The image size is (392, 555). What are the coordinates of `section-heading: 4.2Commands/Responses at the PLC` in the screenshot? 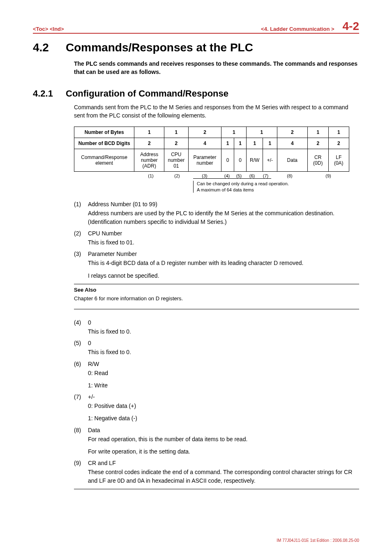 It's located at (196, 48).